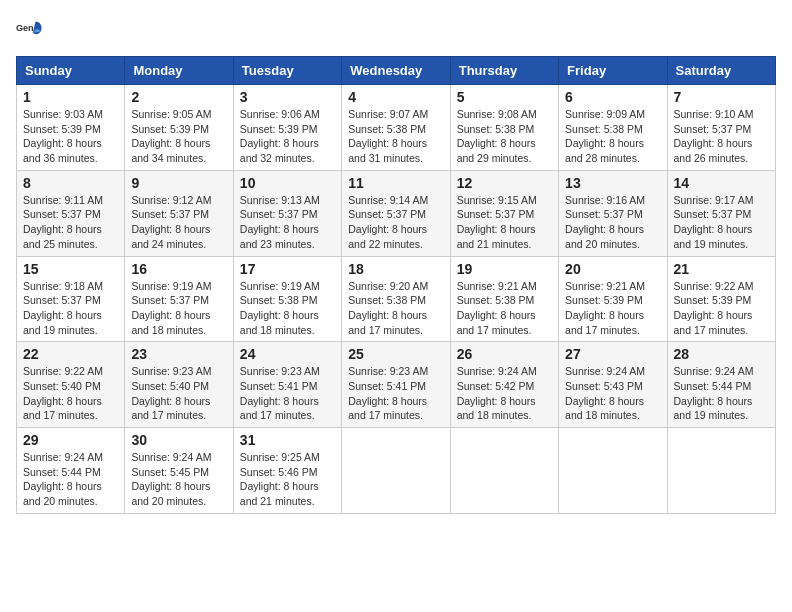 The height and width of the screenshot is (612, 792). I want to click on calendar-cell: 18 Sunrise: 9:20 AMSunset: 5:38 PMDaylig…, so click(396, 299).